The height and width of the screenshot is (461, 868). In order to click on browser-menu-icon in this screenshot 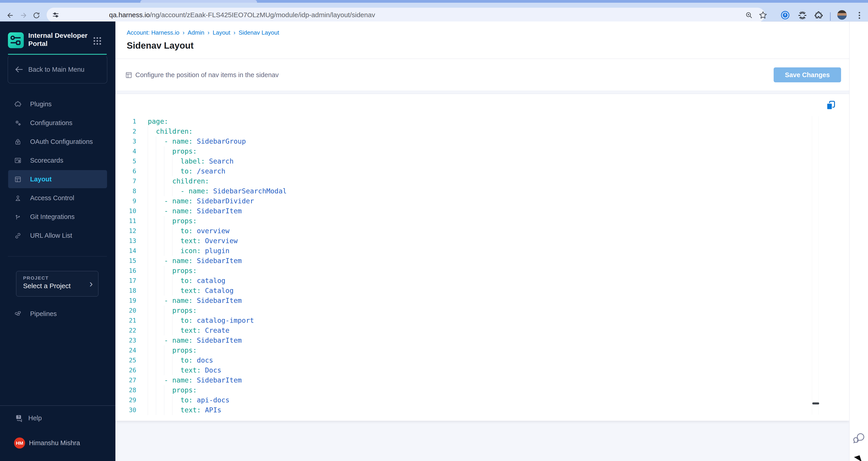, I will do `click(859, 15)`.